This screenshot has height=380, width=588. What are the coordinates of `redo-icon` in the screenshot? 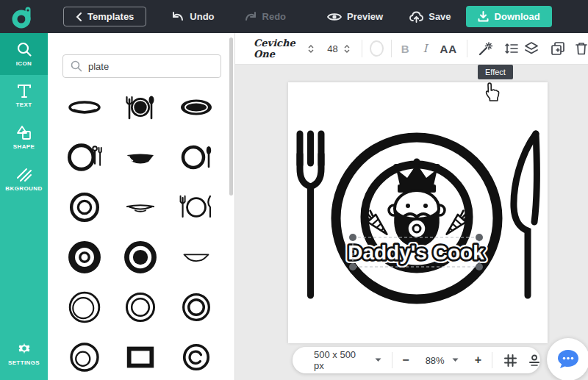 It's located at (251, 16).